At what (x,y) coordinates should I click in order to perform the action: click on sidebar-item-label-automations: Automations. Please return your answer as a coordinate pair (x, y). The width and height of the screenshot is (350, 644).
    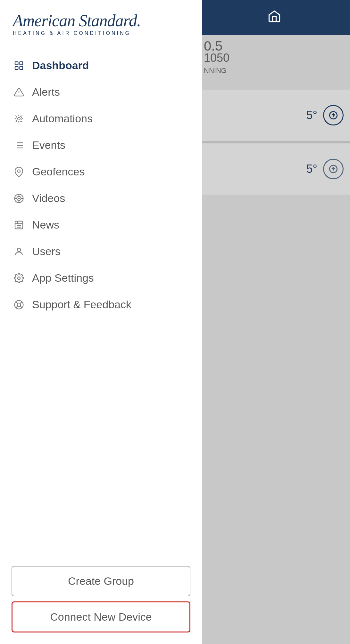
    Looking at the image, I should click on (62, 118).